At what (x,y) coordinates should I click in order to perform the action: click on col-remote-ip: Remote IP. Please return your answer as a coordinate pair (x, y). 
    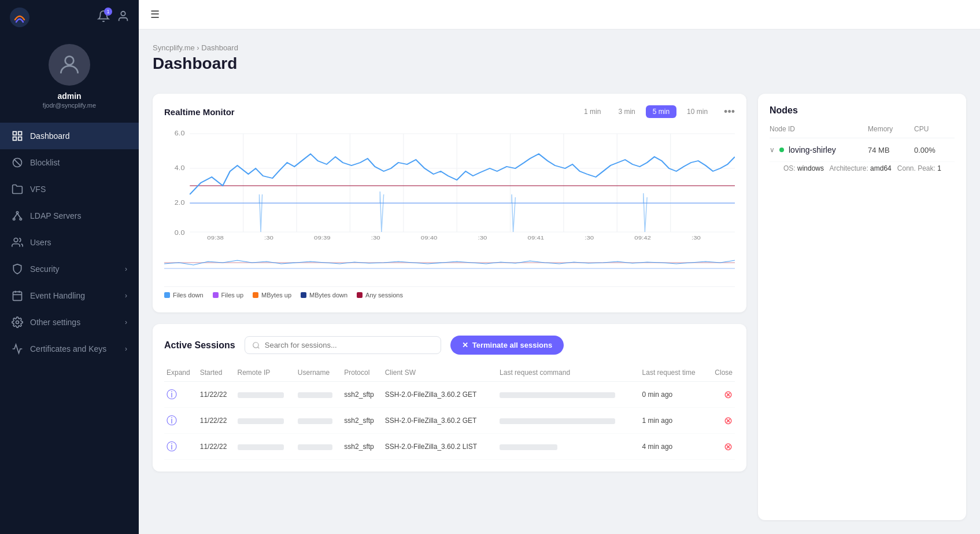
    Looking at the image, I should click on (265, 373).